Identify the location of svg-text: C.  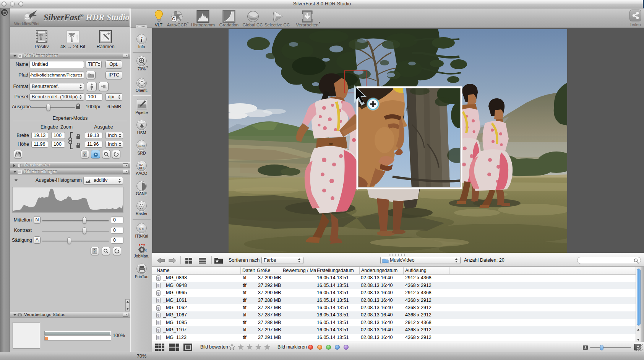
(174, 19).